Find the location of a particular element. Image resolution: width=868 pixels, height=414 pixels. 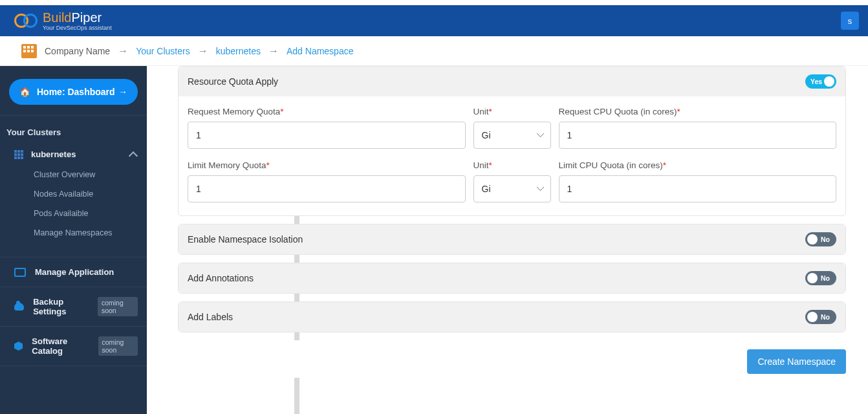

label-unit2: Unit is located at coordinates (481, 166).